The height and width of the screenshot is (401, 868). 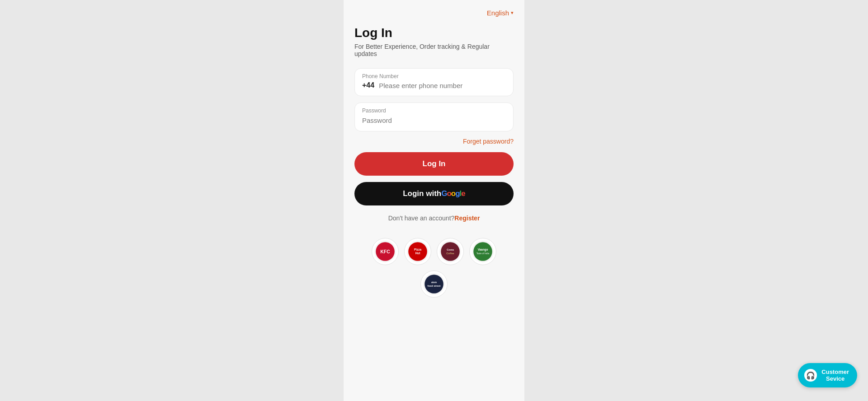 I want to click on costa-coffee-logo-icon: Costa Coffee, so click(x=450, y=252).